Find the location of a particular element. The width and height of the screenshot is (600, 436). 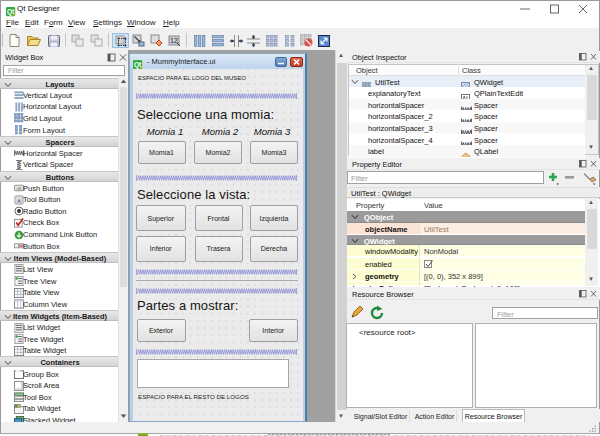

svg-text: 12 is located at coordinates (174, 40).